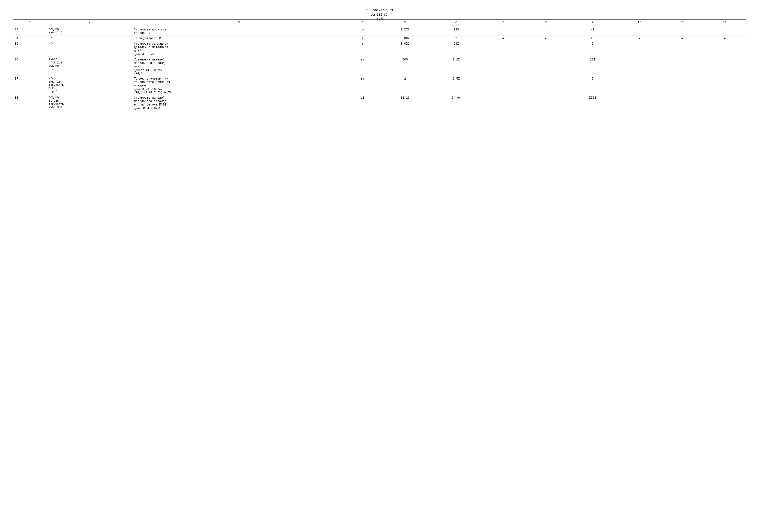  I want to click on row-description: Установка панелей перильного огражде- ни…, so click(239, 67).